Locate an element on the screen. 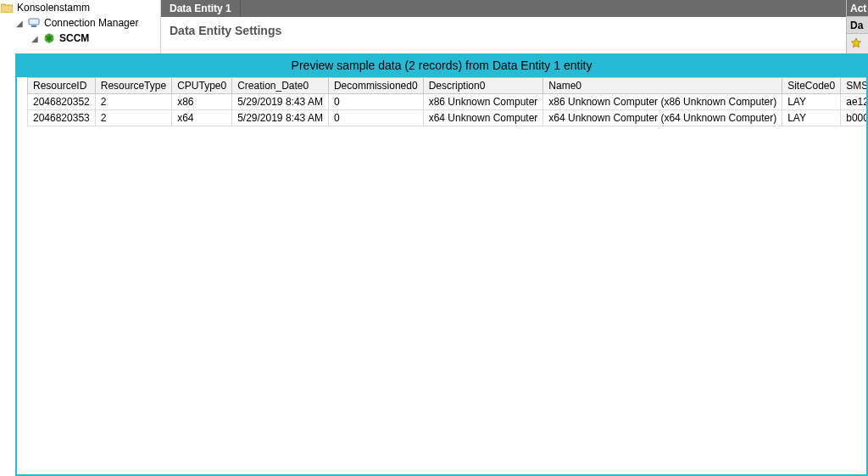 The image size is (868, 476). tree-root-label: Konsolenstamm is located at coordinates (53, 8).